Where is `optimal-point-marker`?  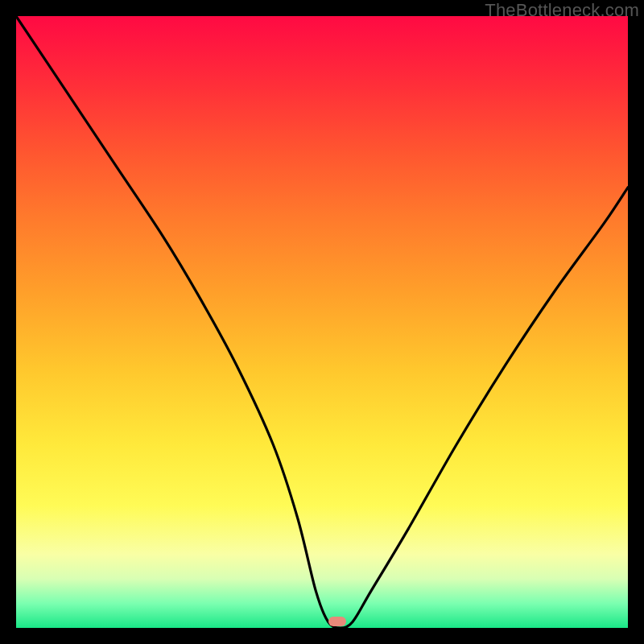
optimal-point-marker is located at coordinates (337, 621).